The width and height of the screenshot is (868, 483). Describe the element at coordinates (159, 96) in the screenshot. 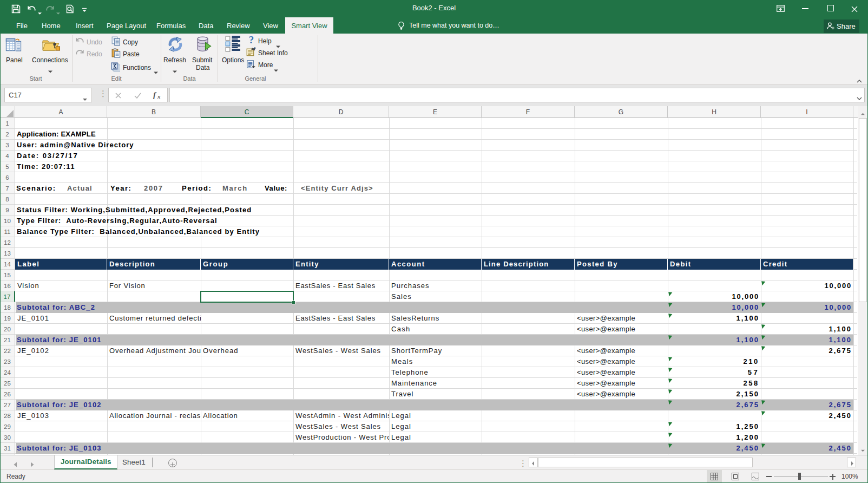

I see `svg-text: x` at that location.